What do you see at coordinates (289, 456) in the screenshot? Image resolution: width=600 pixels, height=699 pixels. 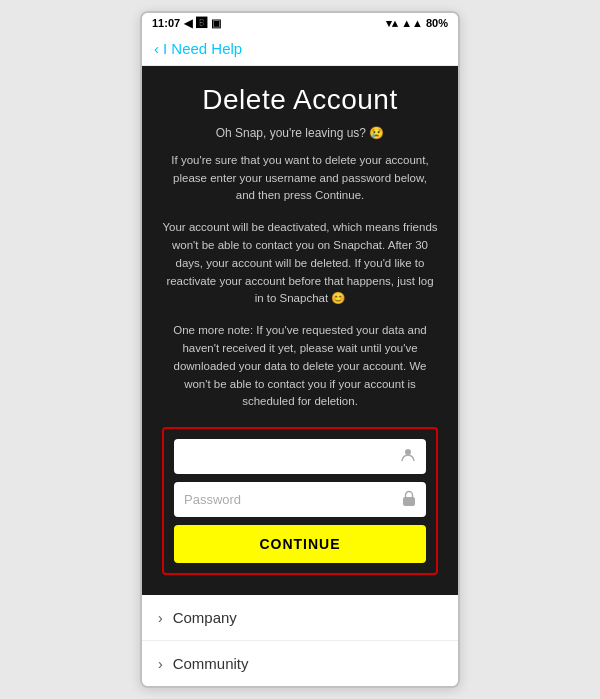 I see `username-input` at bounding box center [289, 456].